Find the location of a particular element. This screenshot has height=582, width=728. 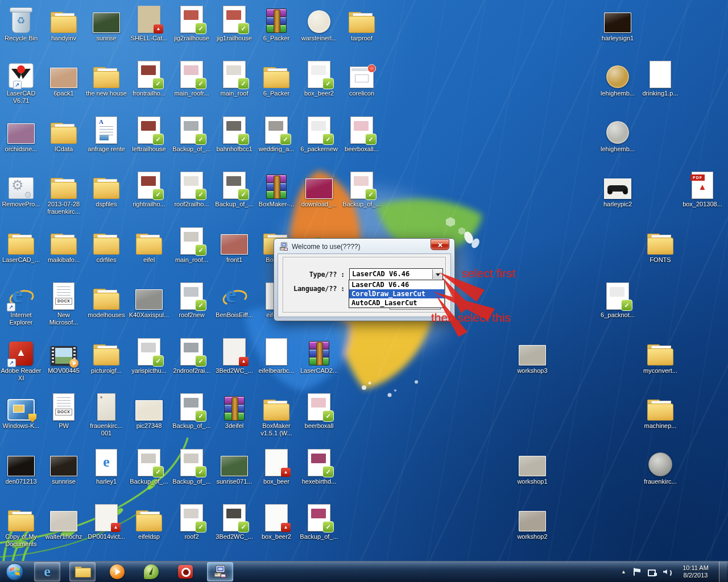

desktop-icon-wedding-a: ✓wedding_a... is located at coordinates (276, 134).